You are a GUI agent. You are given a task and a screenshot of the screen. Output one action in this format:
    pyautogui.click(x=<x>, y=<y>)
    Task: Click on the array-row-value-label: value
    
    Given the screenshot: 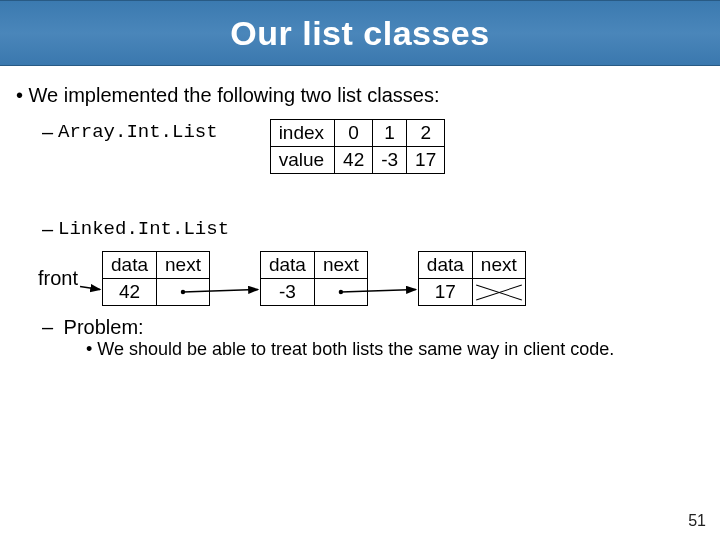 What is the action you would take?
    pyautogui.click(x=302, y=160)
    